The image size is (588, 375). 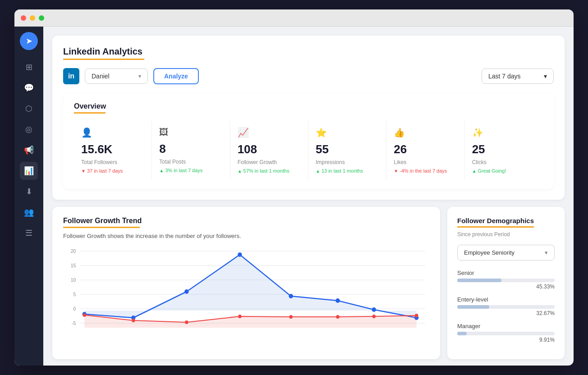 What do you see at coordinates (506, 252) in the screenshot?
I see `seniority-dropdown: Employee Seniority ▾` at bounding box center [506, 252].